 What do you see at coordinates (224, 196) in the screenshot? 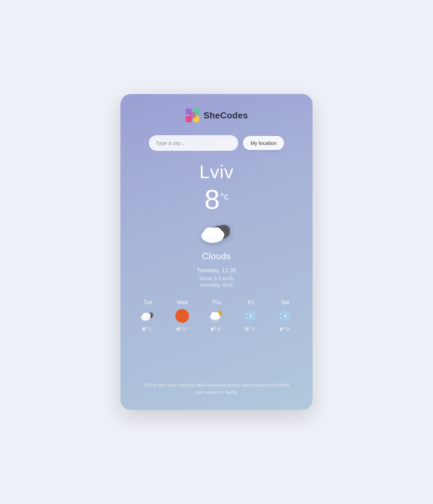
I see `temperature-unit: °c` at bounding box center [224, 196].